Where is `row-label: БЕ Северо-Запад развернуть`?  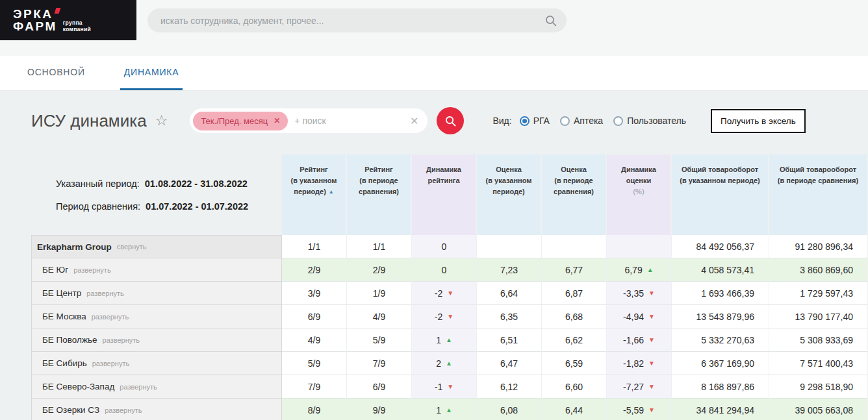 row-label: БЕ Северо-Запад развернуть is located at coordinates (157, 387).